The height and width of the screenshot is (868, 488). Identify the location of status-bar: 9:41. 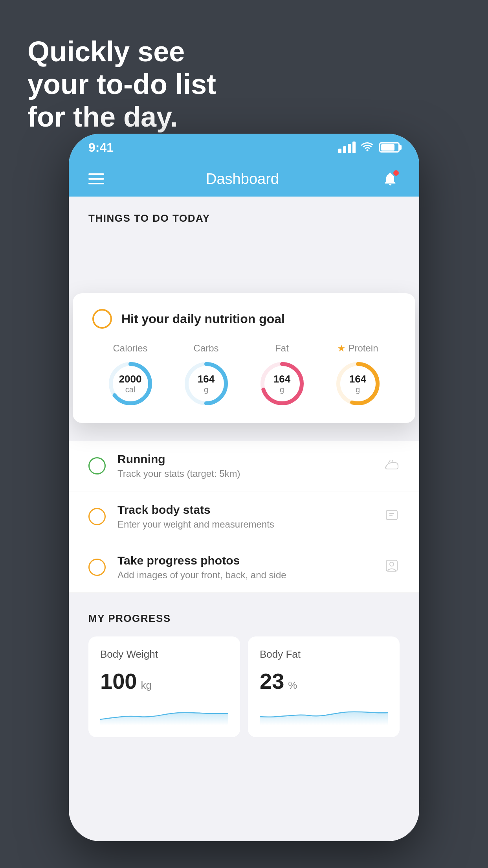
(244, 147).